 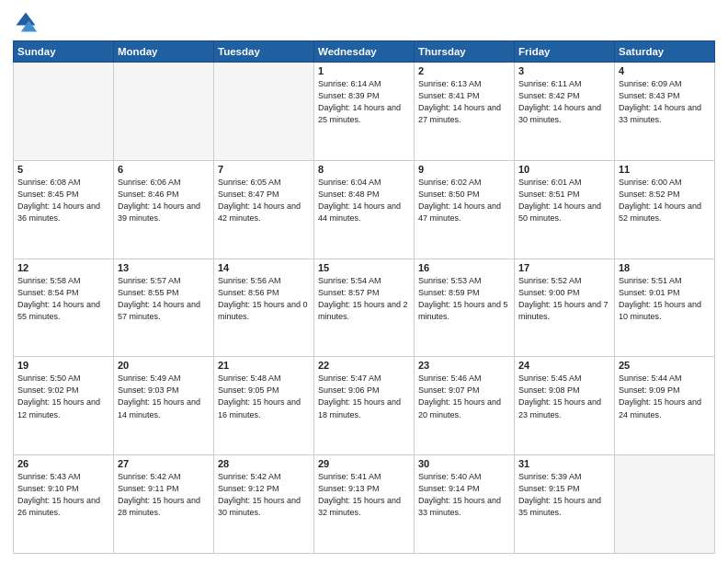 I want to click on day-info: Sunrise: 6:01 AMSunset: 8:51 PMDaylight:…, so click(x=564, y=201).